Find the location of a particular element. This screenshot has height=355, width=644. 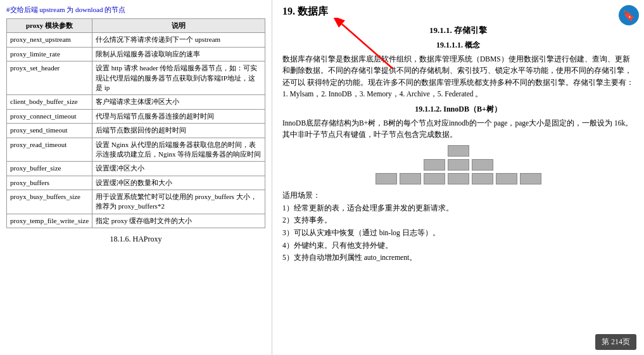

param-cell: proxy_temp_file_write_size is located at coordinates (49, 221).